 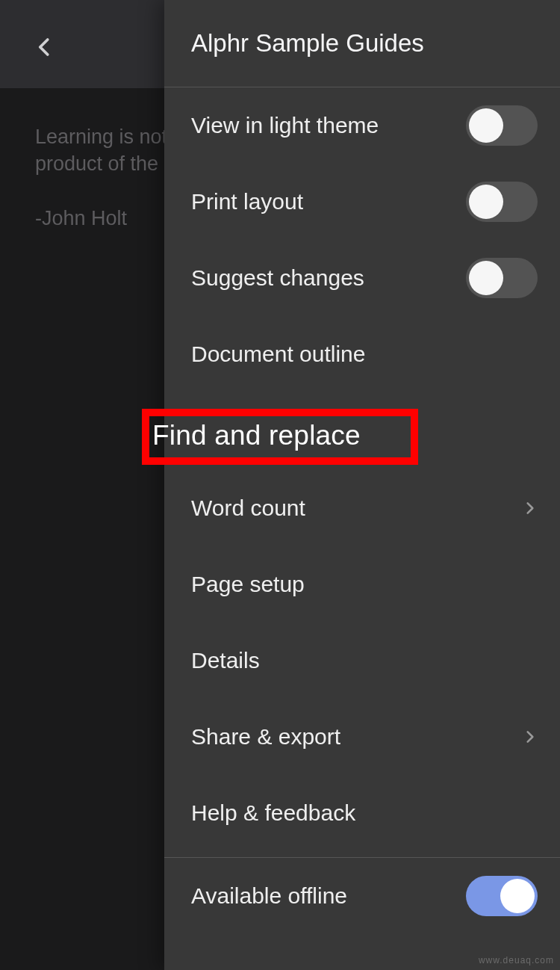 What do you see at coordinates (269, 896) in the screenshot?
I see `option-label: Available offline` at bounding box center [269, 896].